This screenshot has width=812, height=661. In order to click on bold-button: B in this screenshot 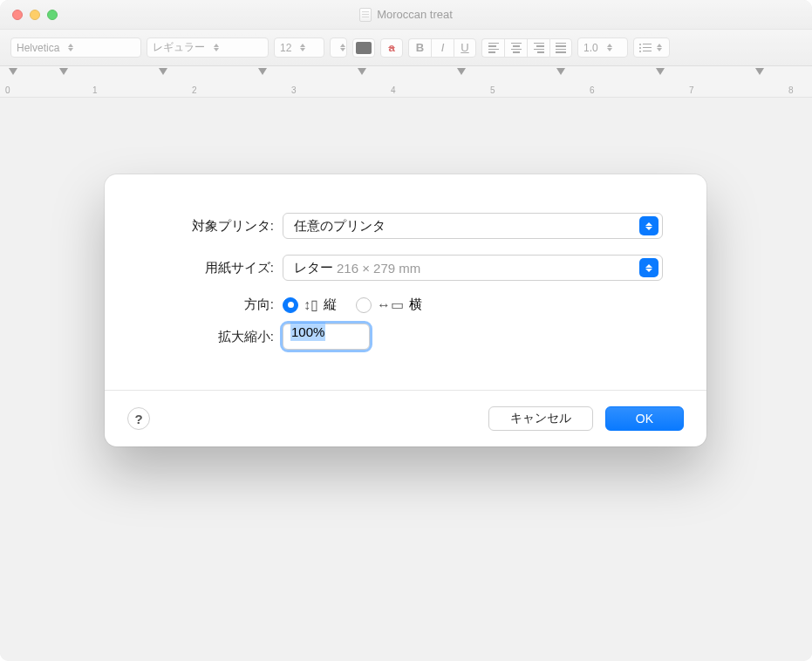, I will do `click(420, 48)`.